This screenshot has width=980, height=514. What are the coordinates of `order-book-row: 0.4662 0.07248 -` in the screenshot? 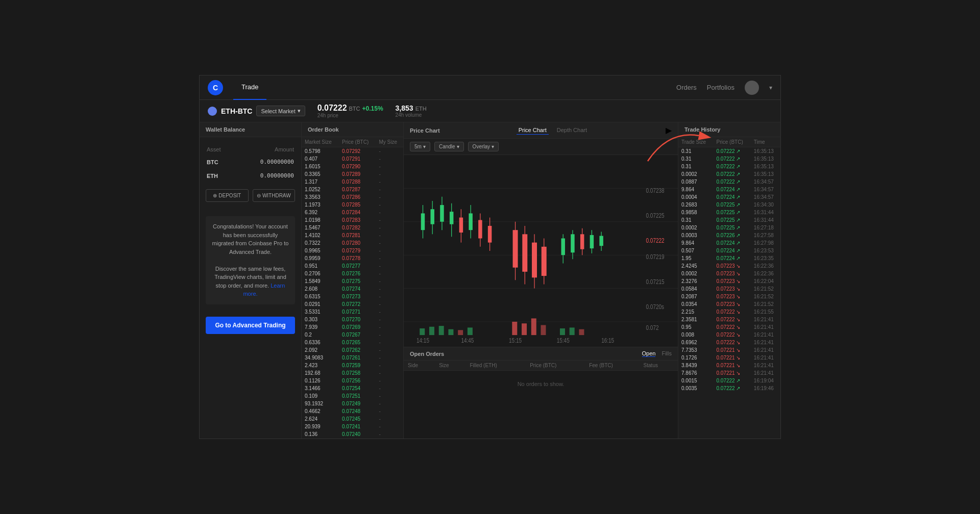 It's located at (352, 411).